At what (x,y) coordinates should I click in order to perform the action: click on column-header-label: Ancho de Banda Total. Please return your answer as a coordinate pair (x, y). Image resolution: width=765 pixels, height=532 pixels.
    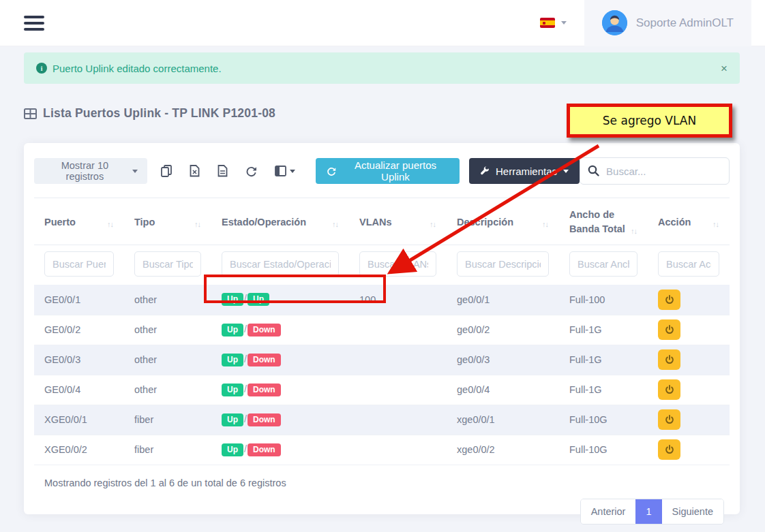
    Looking at the image, I should click on (598, 222).